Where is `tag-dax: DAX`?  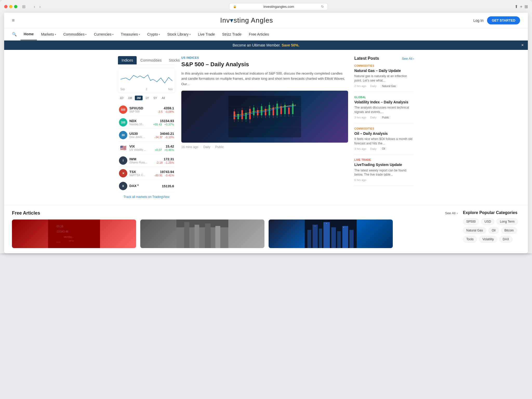 tag-dax: DAX is located at coordinates (506, 239).